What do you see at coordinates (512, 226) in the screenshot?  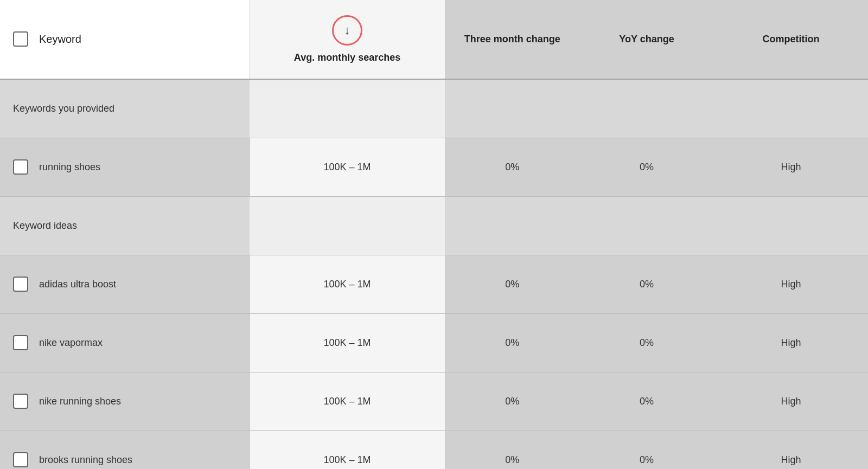 I see `section-three-keyword-ideas` at bounding box center [512, 226].